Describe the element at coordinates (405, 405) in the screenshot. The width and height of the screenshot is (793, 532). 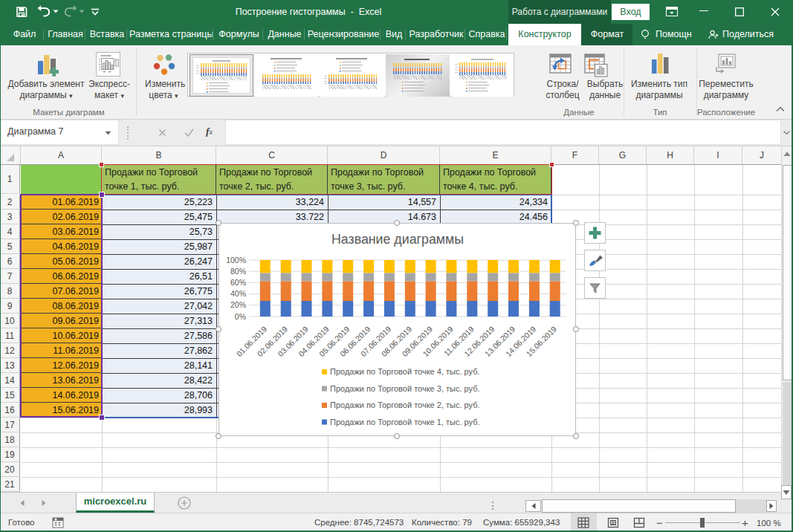
I see `svg-text:Продажи по Торговой точке 2, т: Продажи по Торговой точке 2, тыс. руб.` at that location.